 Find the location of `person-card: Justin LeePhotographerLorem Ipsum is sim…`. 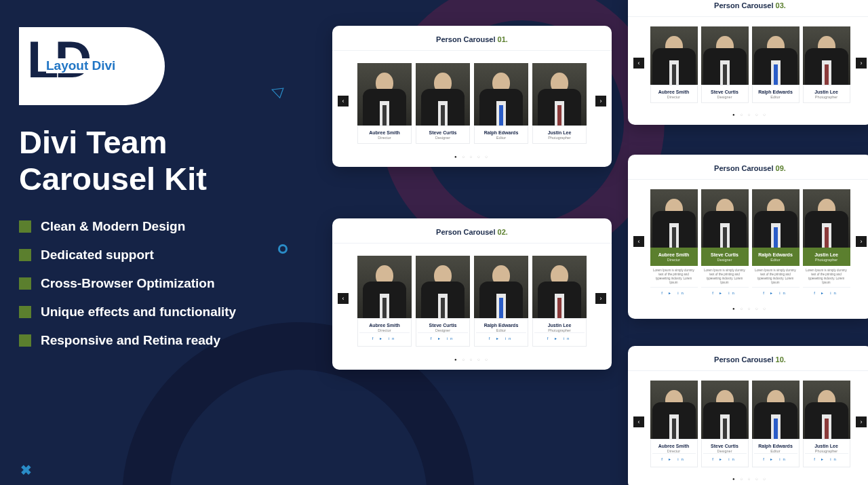

person-card: Justin LeePhotographerLorem Ipsum is sim… is located at coordinates (827, 243).